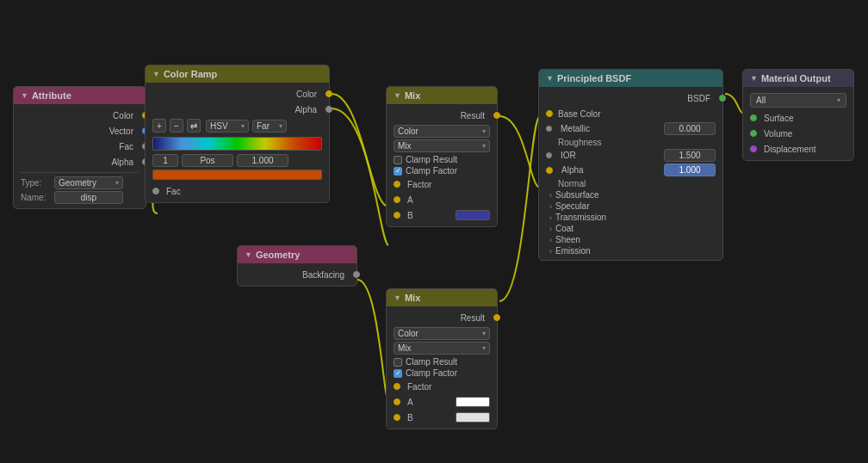  What do you see at coordinates (630, 78) in the screenshot?
I see `principled-header: ▼ Principled BSDF` at bounding box center [630, 78].